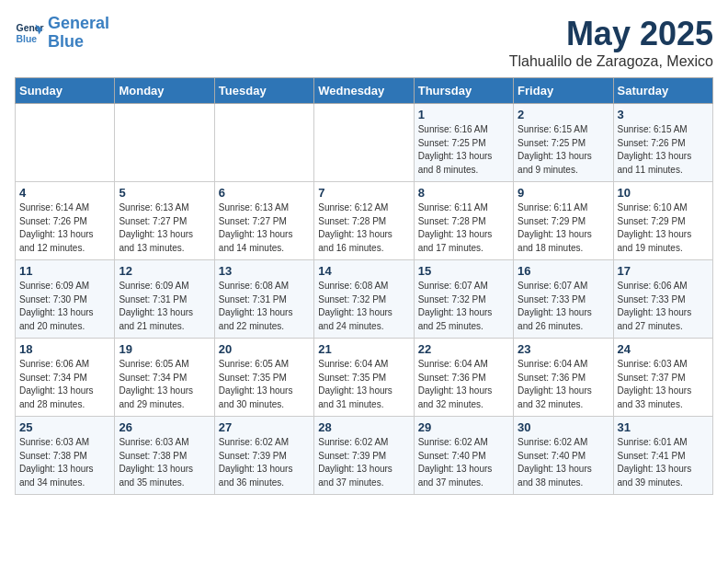 This screenshot has height=563, width=728. What do you see at coordinates (663, 456) in the screenshot?
I see `calendar-cell: 31Sunrise: 6:01 AM Sunset: 7:41 PM Dayli…` at bounding box center [663, 456].